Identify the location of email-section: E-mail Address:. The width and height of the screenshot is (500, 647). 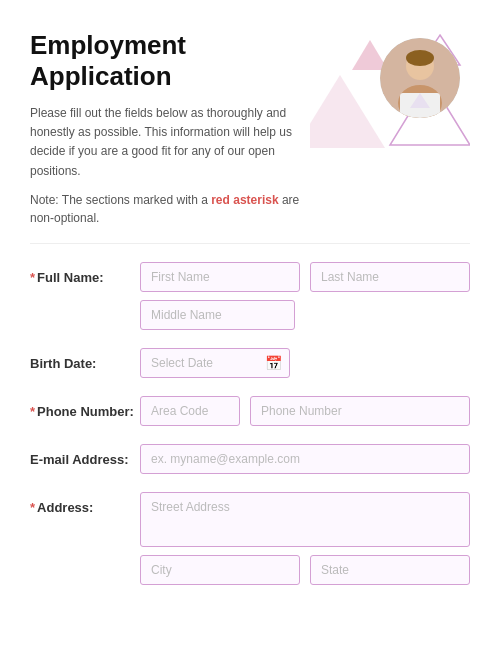
(250, 459).